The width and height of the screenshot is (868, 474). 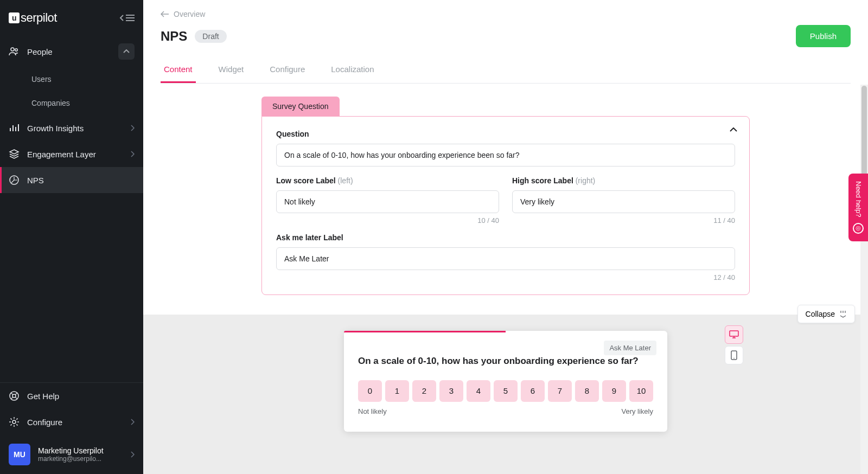 What do you see at coordinates (858, 207) in the screenshot?
I see `need-help-tab: Need help? ◎` at bounding box center [858, 207].